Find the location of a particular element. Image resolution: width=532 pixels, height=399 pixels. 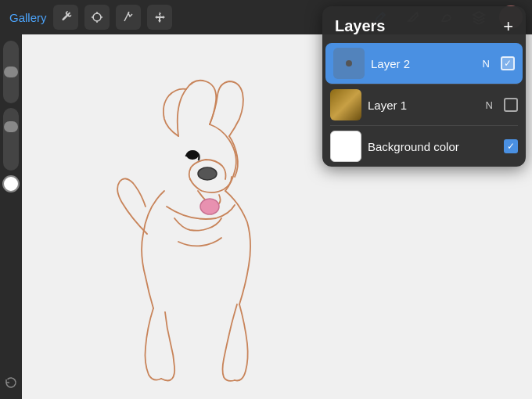

move-tool-button is located at coordinates (160, 17).